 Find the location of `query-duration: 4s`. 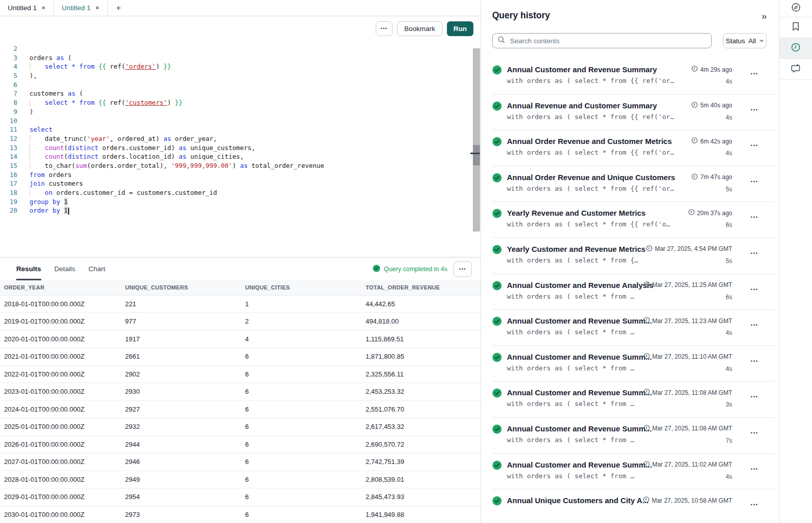

query-duration: 4s is located at coordinates (729, 369).